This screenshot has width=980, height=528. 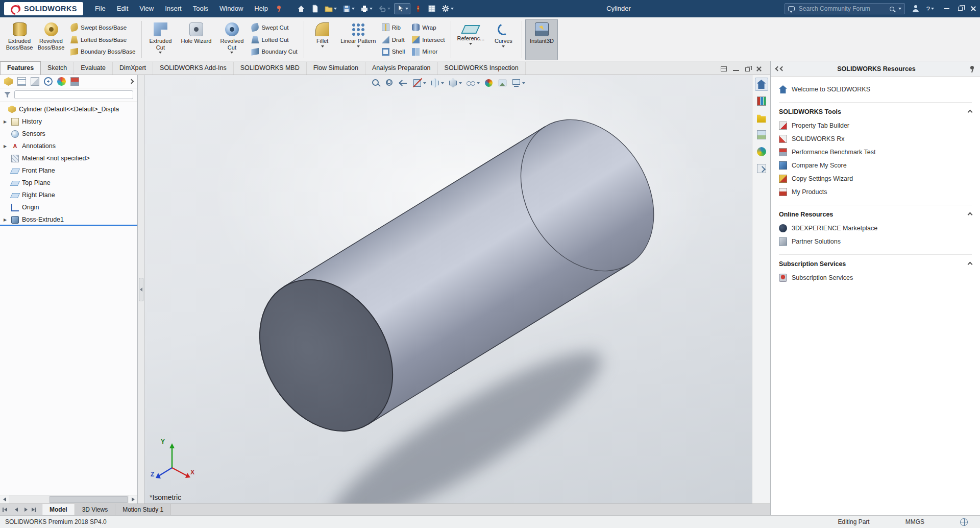 I want to click on menu-item: Insert, so click(x=174, y=9).